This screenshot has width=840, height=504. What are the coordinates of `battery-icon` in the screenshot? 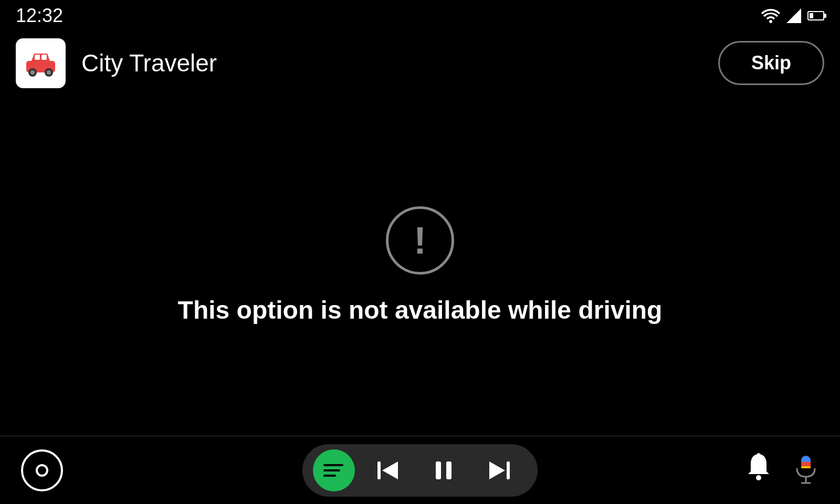 It's located at (816, 16).